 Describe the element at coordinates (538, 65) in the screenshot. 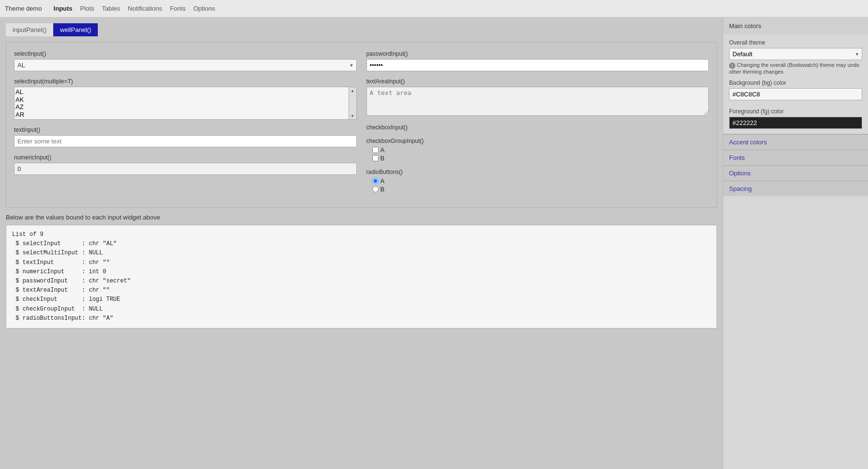

I see `password-input` at that location.